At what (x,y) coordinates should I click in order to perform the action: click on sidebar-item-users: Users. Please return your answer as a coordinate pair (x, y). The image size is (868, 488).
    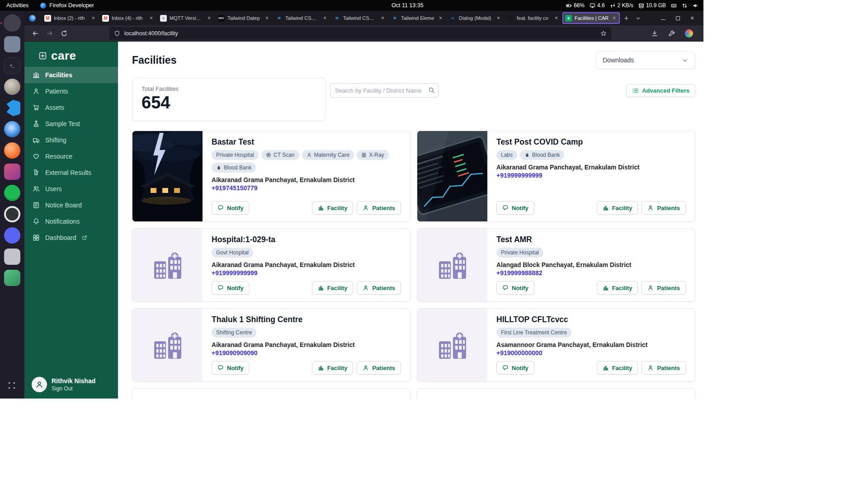
    Looking at the image, I should click on (71, 189).